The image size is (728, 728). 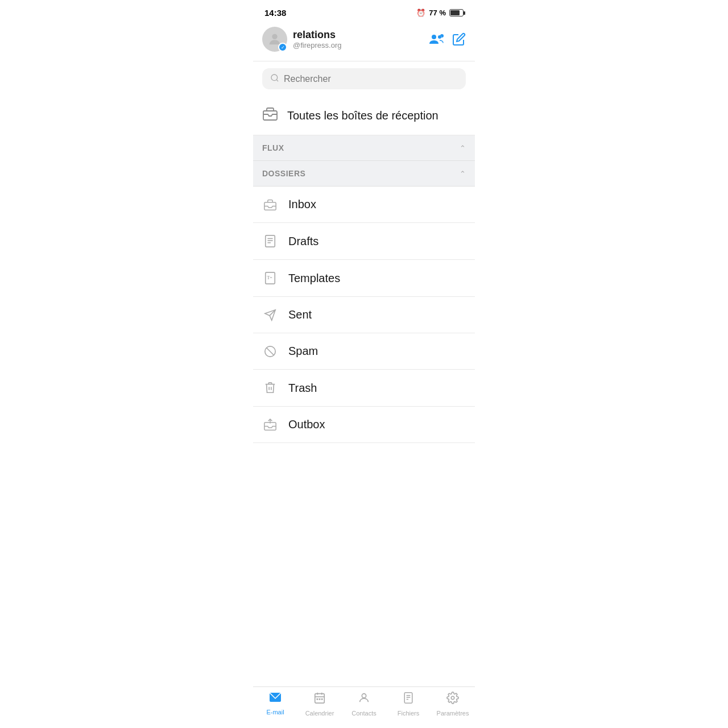 What do you see at coordinates (421, 13) in the screenshot?
I see `alarm-icon: ⏰` at bounding box center [421, 13].